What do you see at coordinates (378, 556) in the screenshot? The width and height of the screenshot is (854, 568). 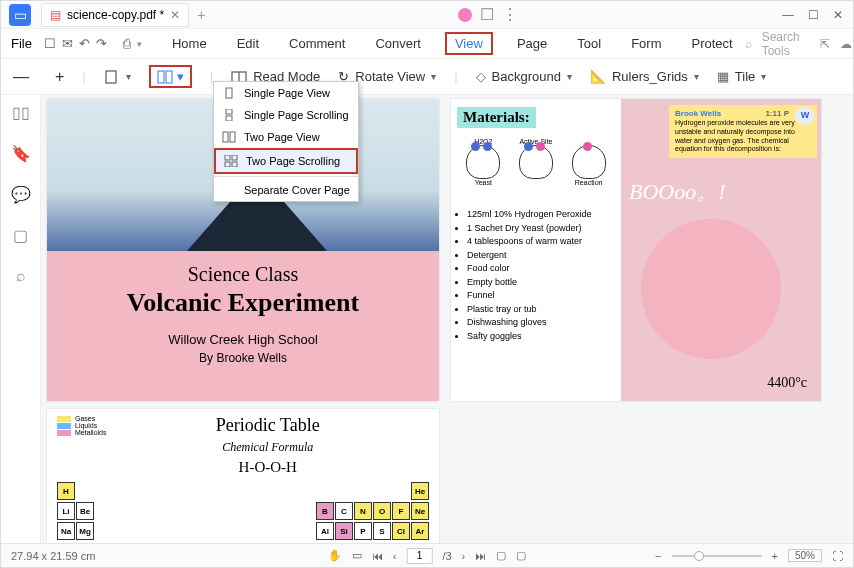 I see `first-page-button: ⏮` at bounding box center [378, 556].